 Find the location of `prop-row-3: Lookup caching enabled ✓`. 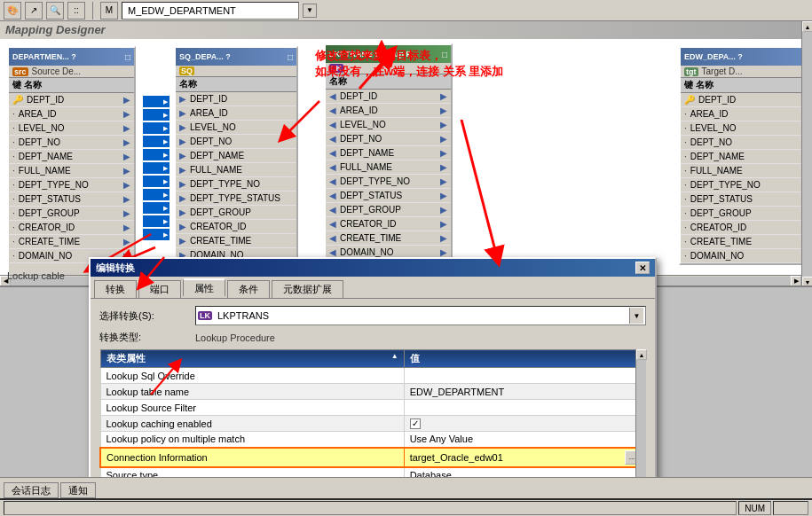

prop-row-3: Lookup caching enabled ✓ is located at coordinates (373, 424).